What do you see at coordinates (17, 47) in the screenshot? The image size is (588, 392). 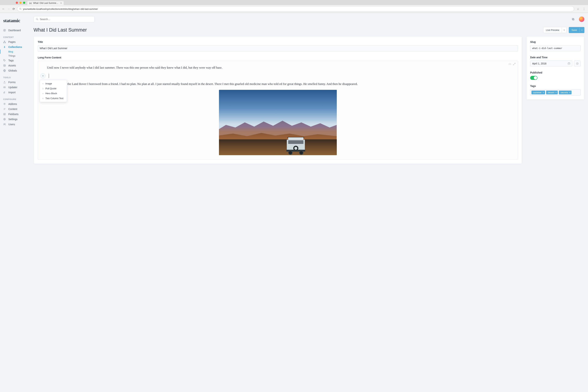 I see `sidebar-item-collections: Collections` at bounding box center [17, 47].